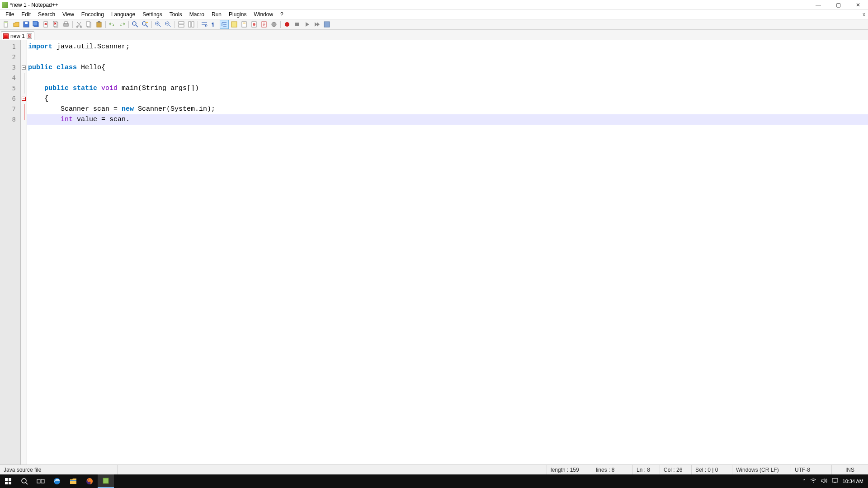 This screenshot has width=868, height=488. Describe the element at coordinates (8, 481) in the screenshot. I see `start-button` at that location.